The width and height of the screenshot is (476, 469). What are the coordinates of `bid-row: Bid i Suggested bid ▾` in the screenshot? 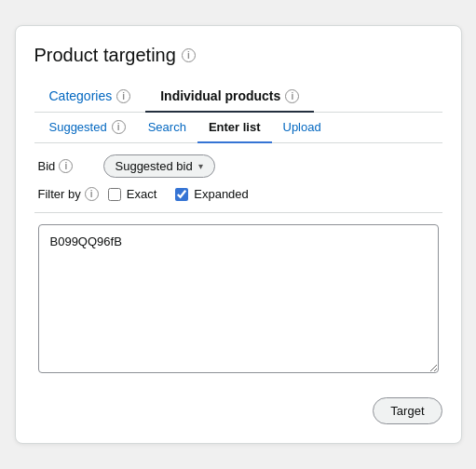 It's located at (238, 166).